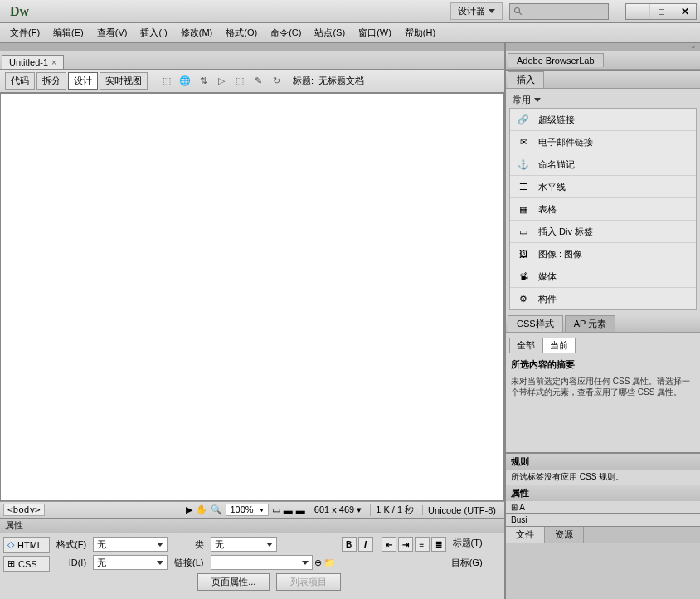  I want to click on ul-button: ≡, so click(422, 544).